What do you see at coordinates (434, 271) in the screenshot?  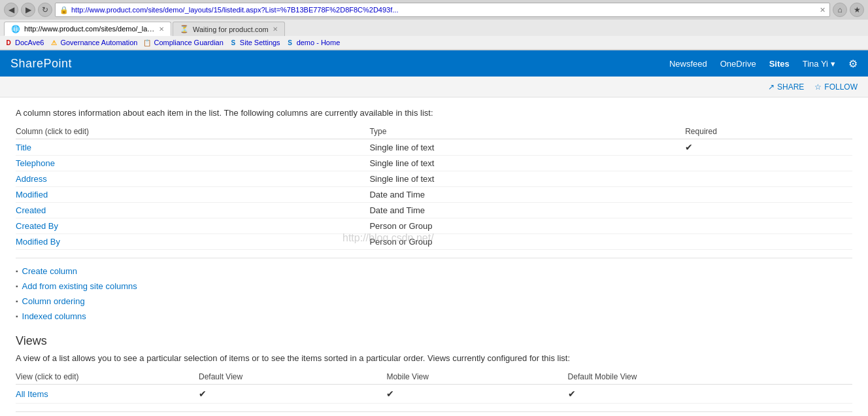 I see `action-link-item: ▪ Create column` at bounding box center [434, 271].